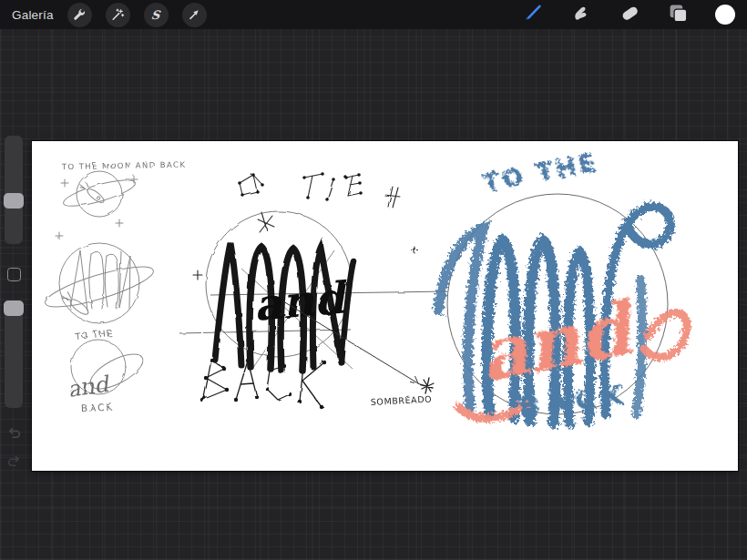 The height and width of the screenshot is (560, 747). What do you see at coordinates (118, 15) in the screenshot?
I see `magic-wand-icon` at bounding box center [118, 15].